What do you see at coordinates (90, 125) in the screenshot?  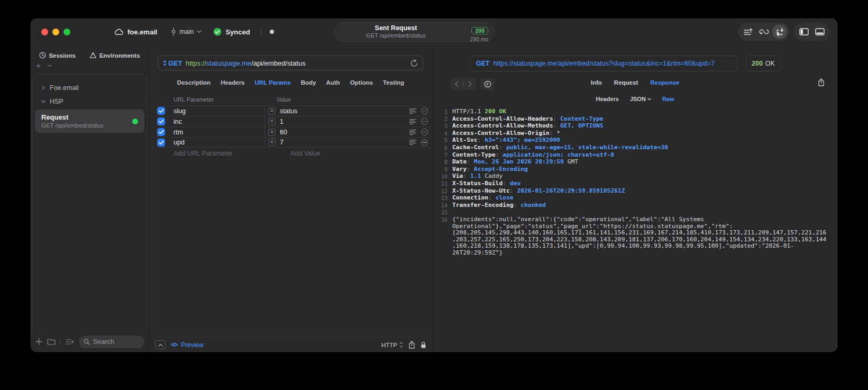 I see `request-item-subtitle: GET /api/embed/status` at bounding box center [90, 125].